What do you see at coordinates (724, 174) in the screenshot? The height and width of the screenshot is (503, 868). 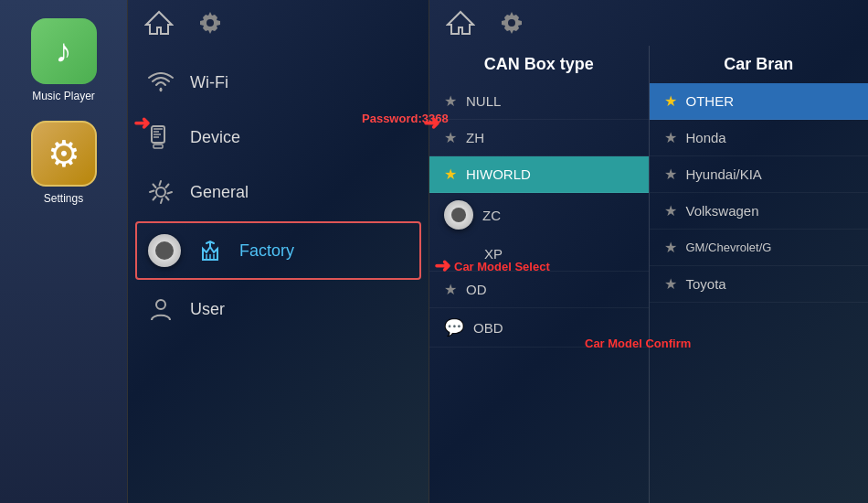 I see `hyundai-label: Hyundai/KIA` at bounding box center [724, 174].